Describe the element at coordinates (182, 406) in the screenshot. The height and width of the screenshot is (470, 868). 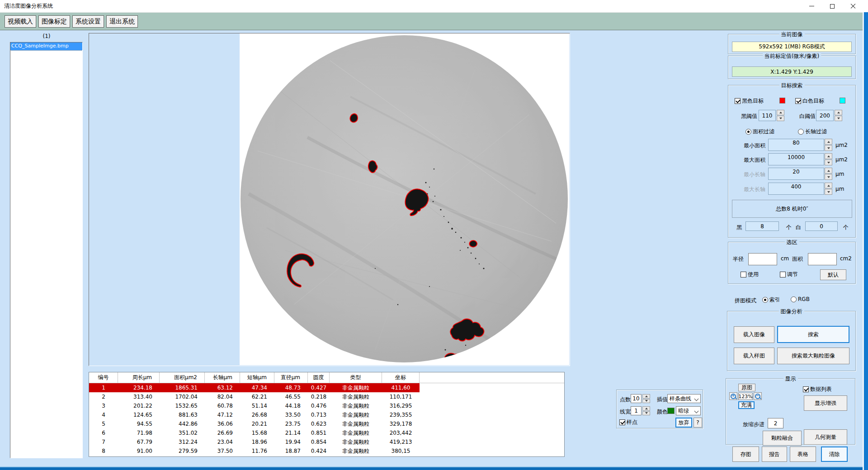
I see `table-cell: 1532.65` at that location.